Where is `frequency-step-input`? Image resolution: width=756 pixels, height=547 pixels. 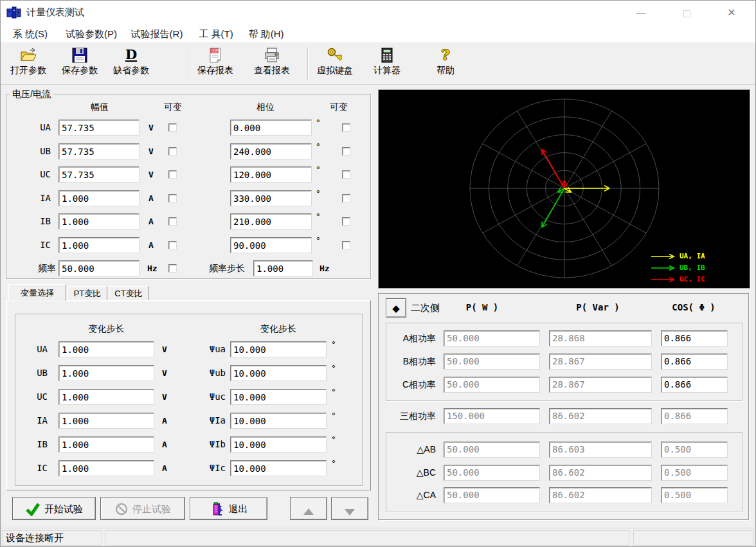 frequency-step-input is located at coordinates (283, 269).